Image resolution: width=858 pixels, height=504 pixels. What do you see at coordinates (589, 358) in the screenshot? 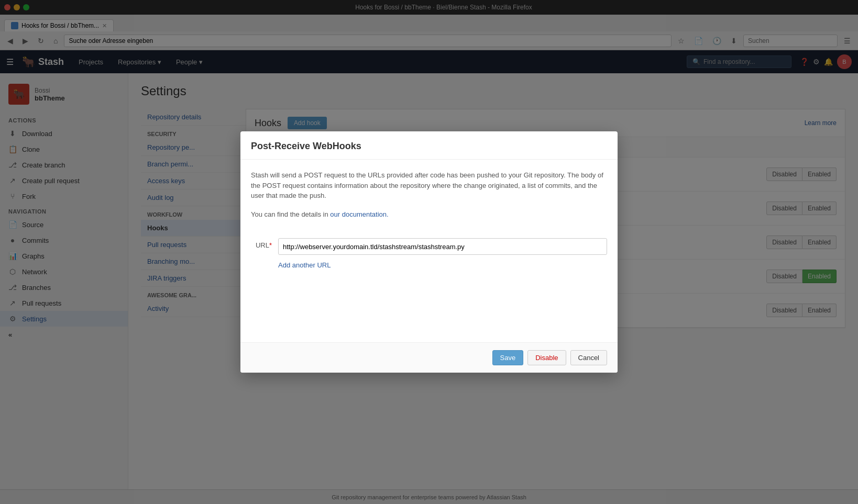
I see `modal-cancel-button: Cancel` at bounding box center [589, 358].